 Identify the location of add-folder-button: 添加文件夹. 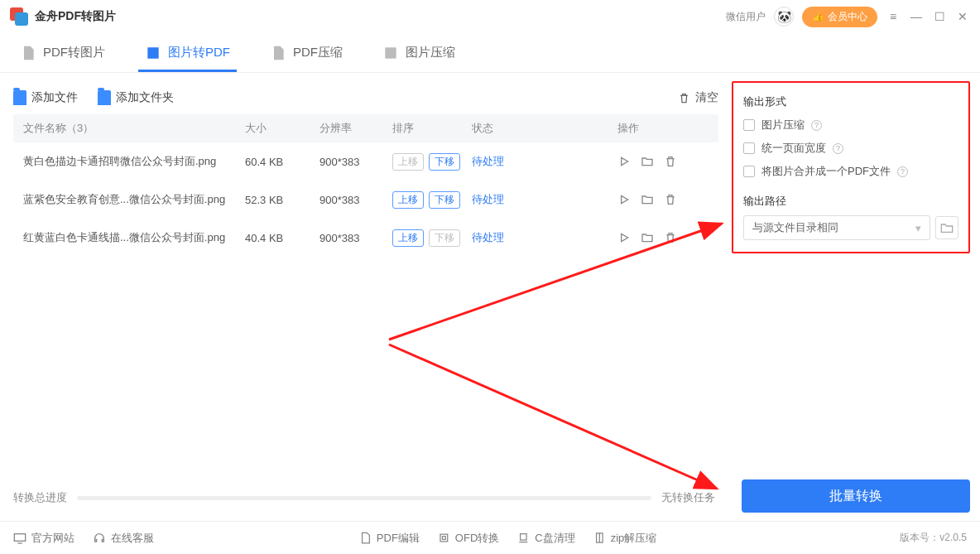
(136, 98).